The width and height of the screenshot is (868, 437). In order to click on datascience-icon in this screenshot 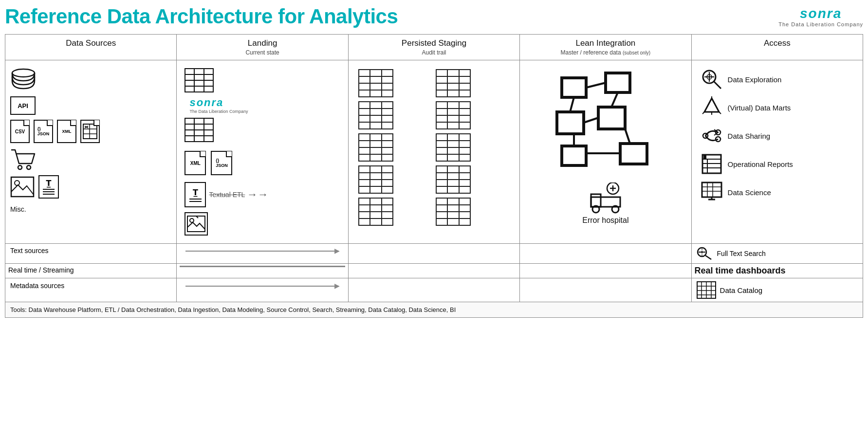, I will do `click(712, 192)`.